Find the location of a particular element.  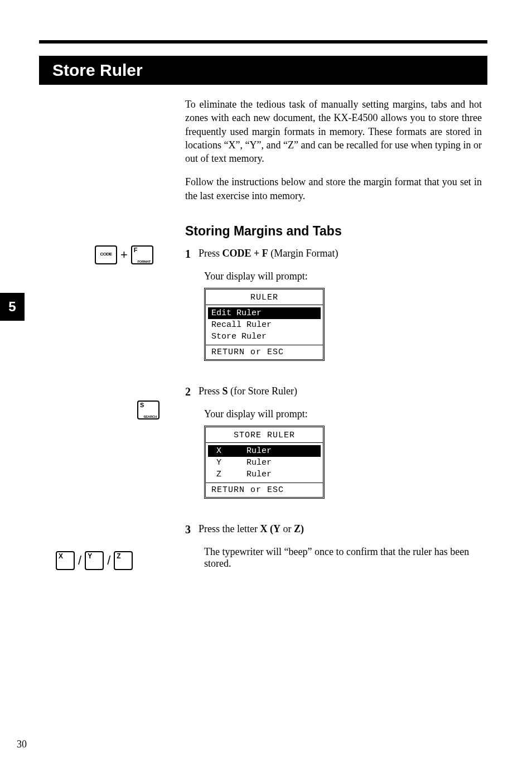

screen-row: Y Ruler is located at coordinates (264, 463).